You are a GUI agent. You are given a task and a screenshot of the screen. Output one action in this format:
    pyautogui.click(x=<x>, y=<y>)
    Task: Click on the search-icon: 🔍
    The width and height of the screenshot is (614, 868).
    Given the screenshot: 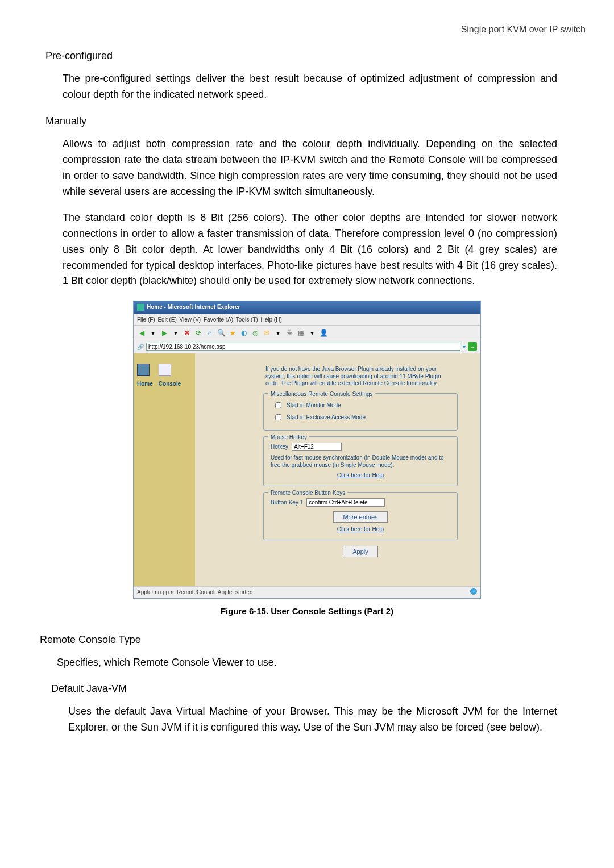 What is the action you would take?
    pyautogui.click(x=221, y=333)
    